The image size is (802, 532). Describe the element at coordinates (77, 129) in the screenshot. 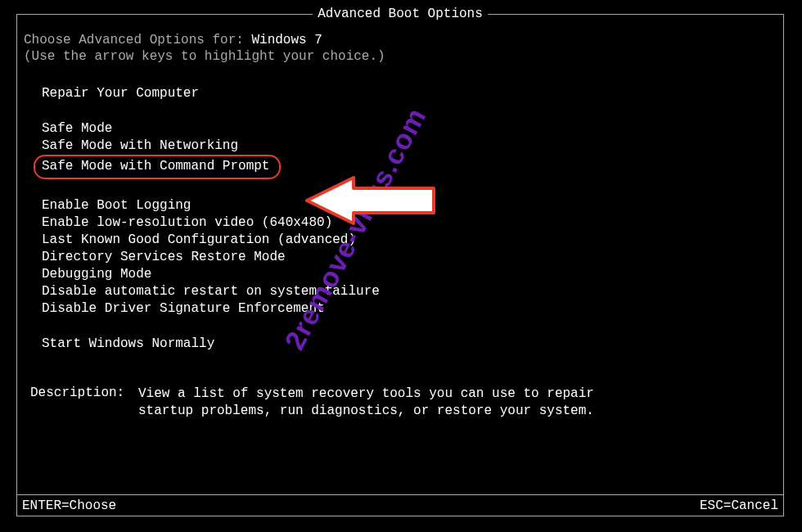

I see `menu-item-safe-mode: Safe Mode` at that location.